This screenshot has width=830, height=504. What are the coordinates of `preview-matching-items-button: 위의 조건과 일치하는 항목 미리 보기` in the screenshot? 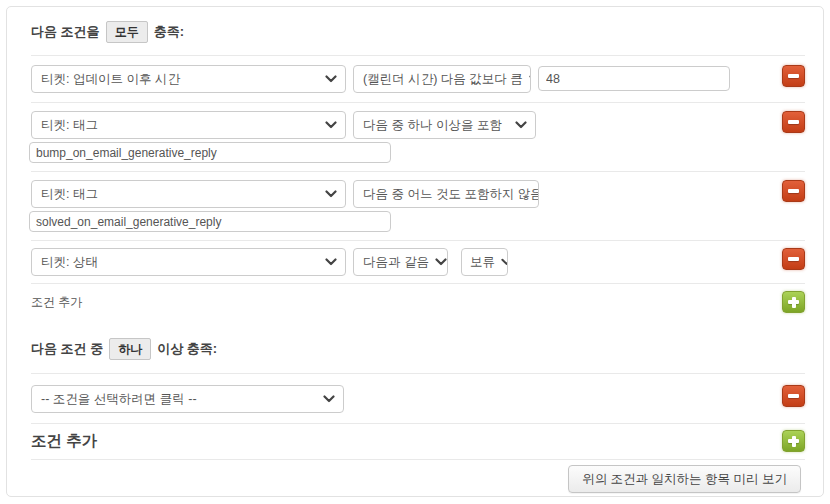 It's located at (684, 479).